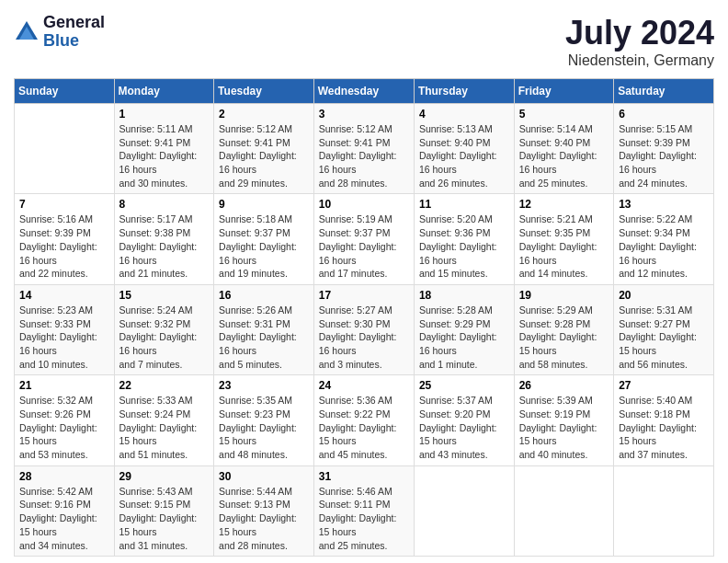 This screenshot has width=728, height=563. I want to click on day-info: Sunrise: 5:40 AMSunset: 9:18 PMDaylight:…, so click(664, 427).